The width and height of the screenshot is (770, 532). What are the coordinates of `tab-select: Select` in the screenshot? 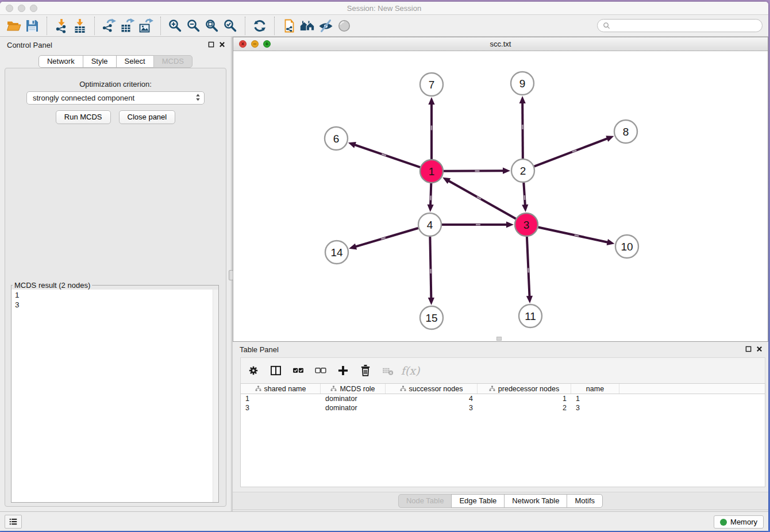 It's located at (135, 61).